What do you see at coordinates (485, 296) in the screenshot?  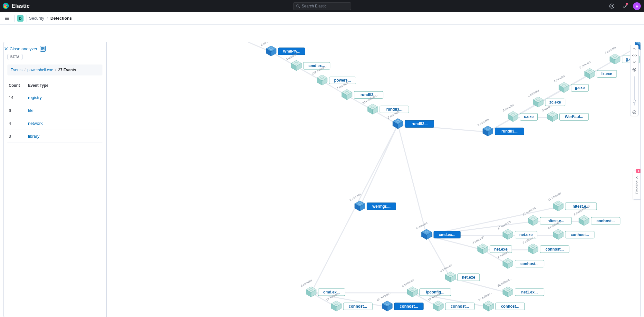 I see `svg-text: 20 millisec...` at bounding box center [485, 296].